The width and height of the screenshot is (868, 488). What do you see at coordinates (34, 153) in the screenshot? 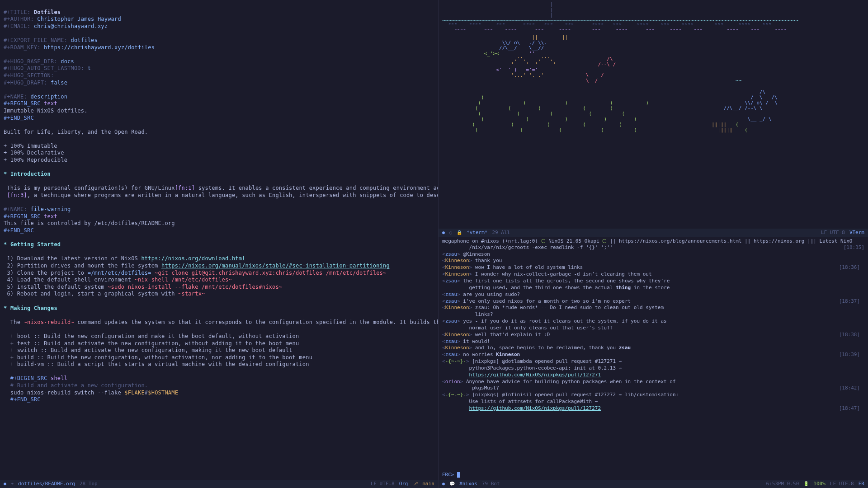
I see `bullet-1: + 100% Declarative` at bounding box center [34, 153].